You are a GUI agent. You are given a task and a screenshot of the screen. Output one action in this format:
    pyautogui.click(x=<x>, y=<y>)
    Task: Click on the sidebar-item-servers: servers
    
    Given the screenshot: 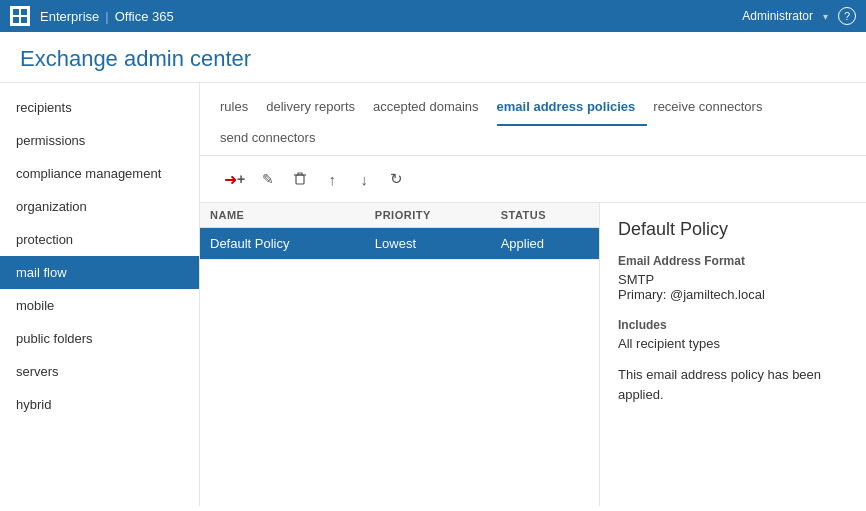 What is the action you would take?
    pyautogui.click(x=100, y=372)
    